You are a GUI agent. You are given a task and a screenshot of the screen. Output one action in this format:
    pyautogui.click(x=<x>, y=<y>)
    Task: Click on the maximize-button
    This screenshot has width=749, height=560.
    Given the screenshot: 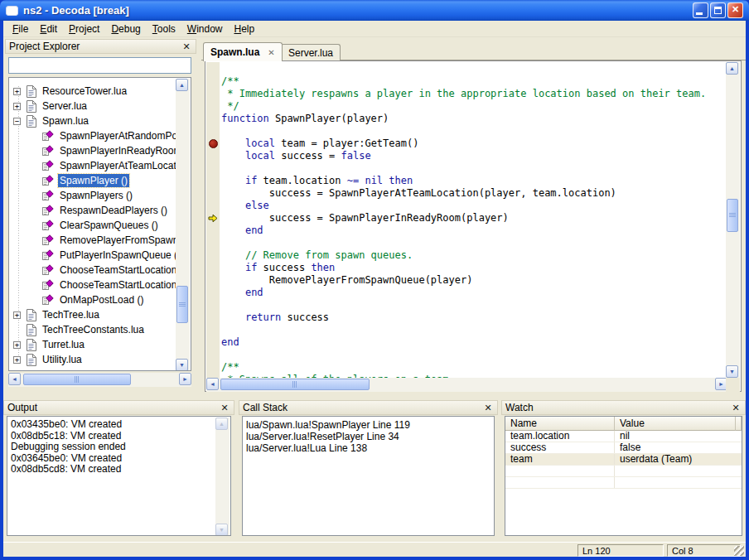 What is the action you would take?
    pyautogui.click(x=718, y=10)
    